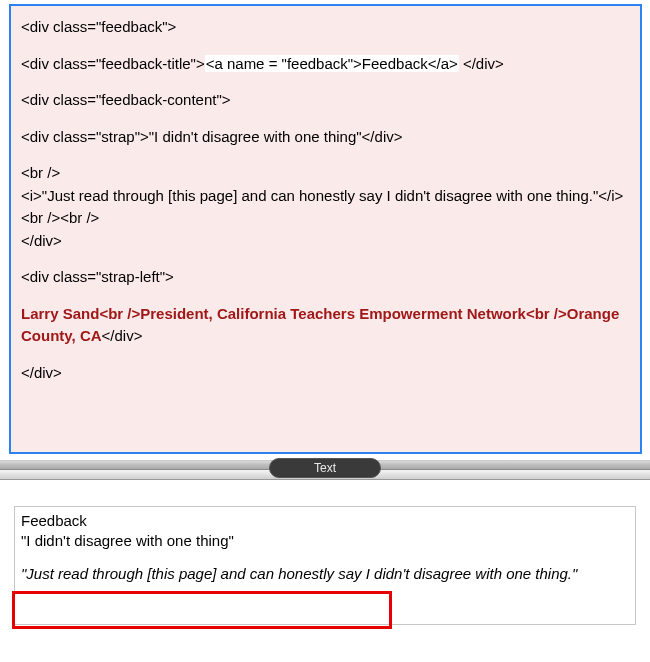  What do you see at coordinates (202, 610) in the screenshot?
I see `red-highlight-box` at bounding box center [202, 610].